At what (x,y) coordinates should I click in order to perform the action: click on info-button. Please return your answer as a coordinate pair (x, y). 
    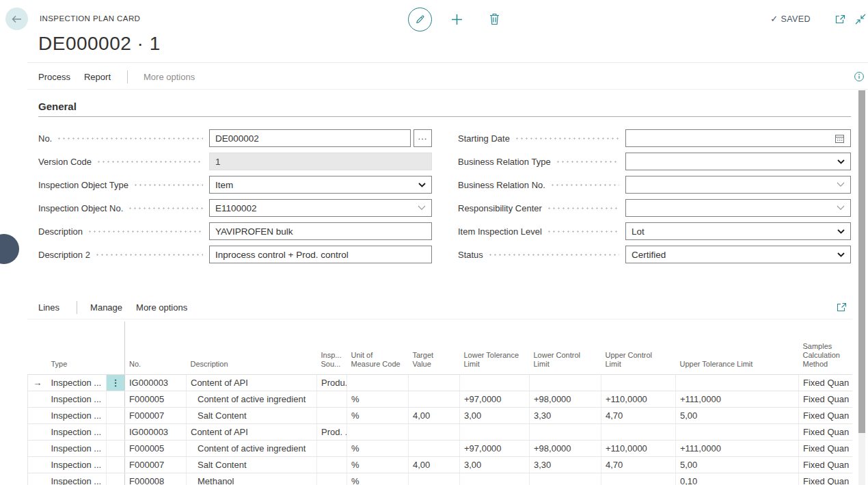
    Looking at the image, I should click on (859, 77).